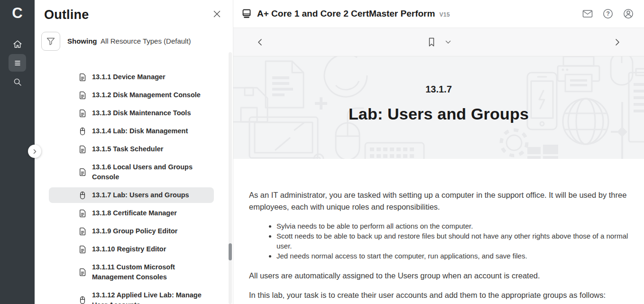 This screenshot has width=644, height=304. What do you see at coordinates (131, 131) in the screenshot?
I see `outline-item: 13.1.4 Lab: Disk Management` at bounding box center [131, 131].